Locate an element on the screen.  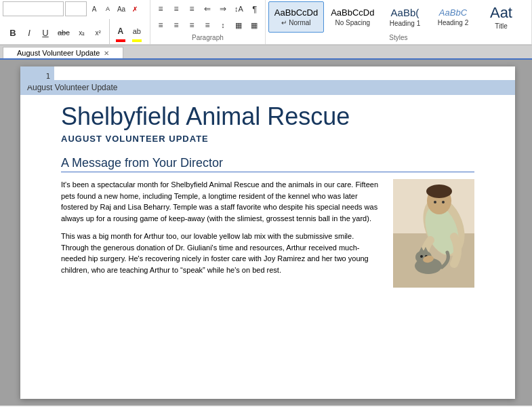
font-name-size-row: Calibri 12 A A Aa ✗ is located at coordinates (75, 9).